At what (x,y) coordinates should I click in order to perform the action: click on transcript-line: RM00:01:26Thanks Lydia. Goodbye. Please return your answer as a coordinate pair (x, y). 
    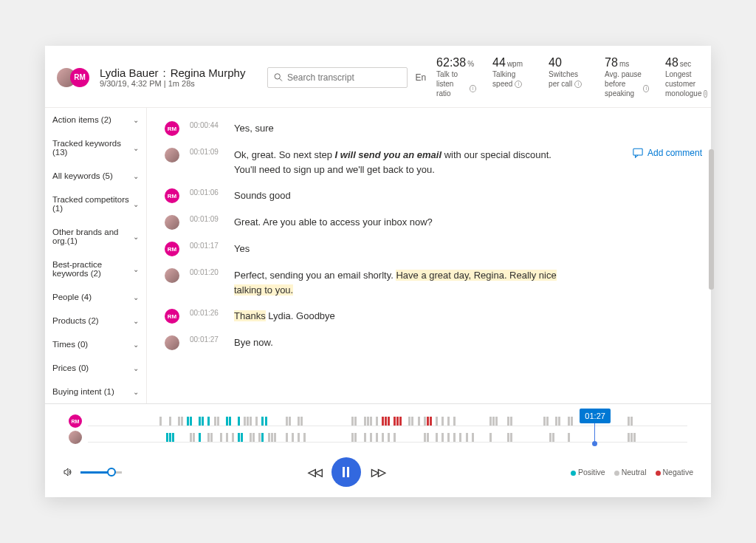
    Looking at the image, I should click on (429, 316).